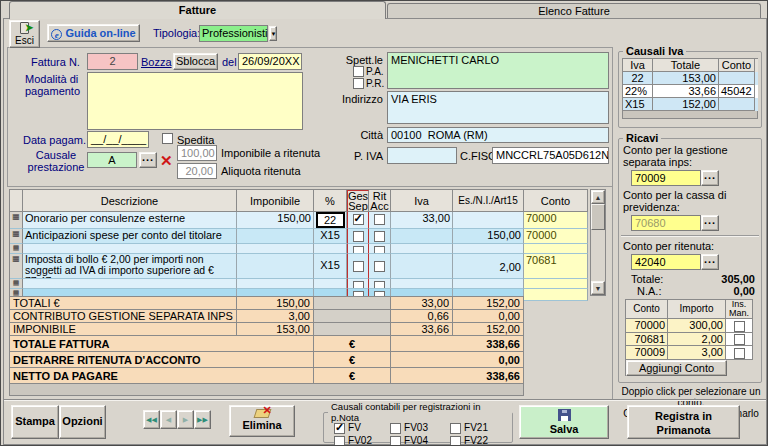  I want to click on conto-row: 70681 2,00, so click(690, 340).